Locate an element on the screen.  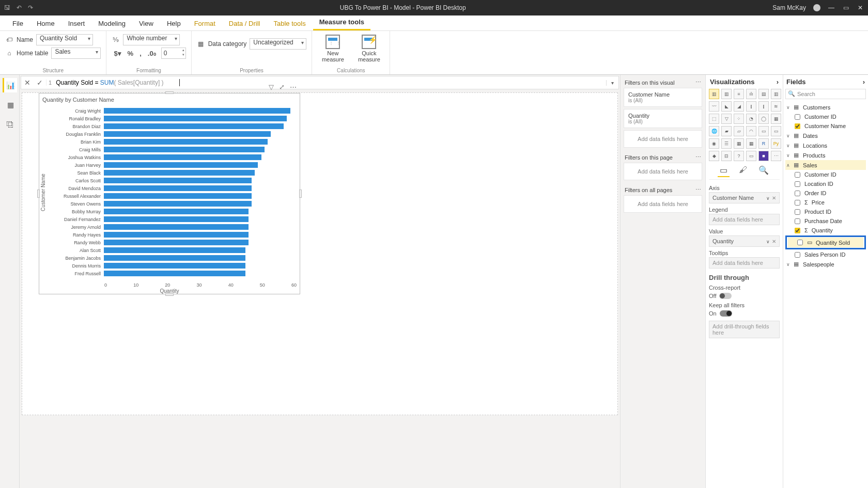
viz-line: 〰 is located at coordinates (714, 106).